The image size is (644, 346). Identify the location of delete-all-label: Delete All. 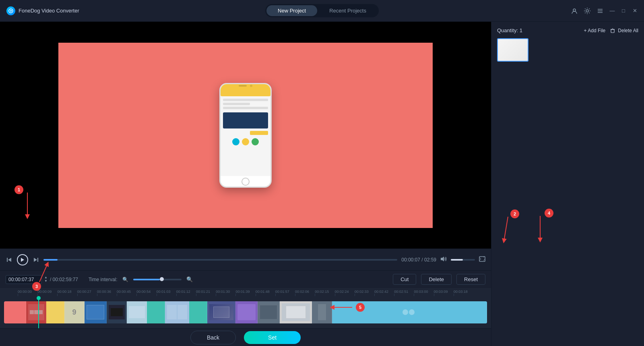
(628, 31).